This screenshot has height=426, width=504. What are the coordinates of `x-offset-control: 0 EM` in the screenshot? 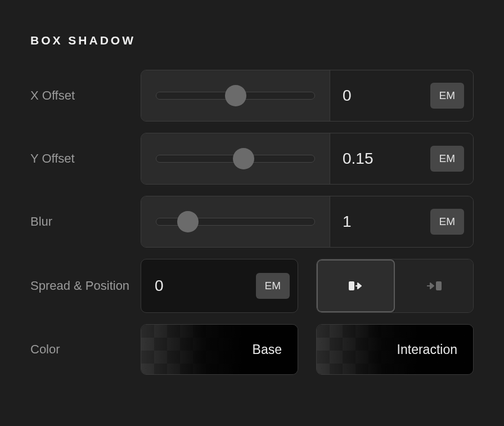 It's located at (307, 96).